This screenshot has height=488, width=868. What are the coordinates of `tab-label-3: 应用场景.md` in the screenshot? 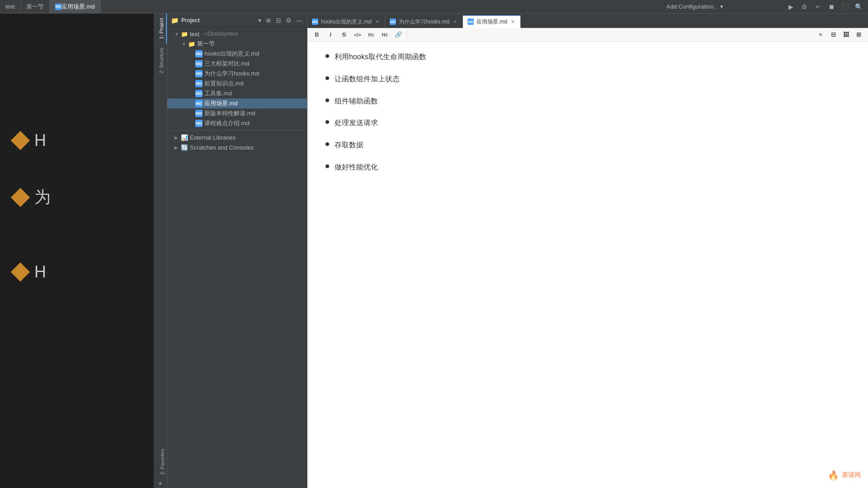 It's located at (492, 22).